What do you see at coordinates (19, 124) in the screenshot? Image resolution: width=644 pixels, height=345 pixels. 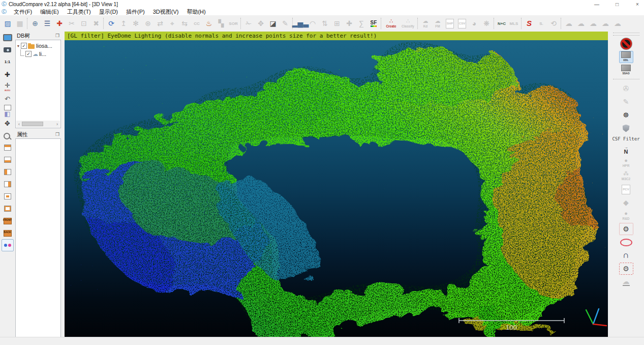 I see `scroll-left-arrow: ‹` at bounding box center [19, 124].